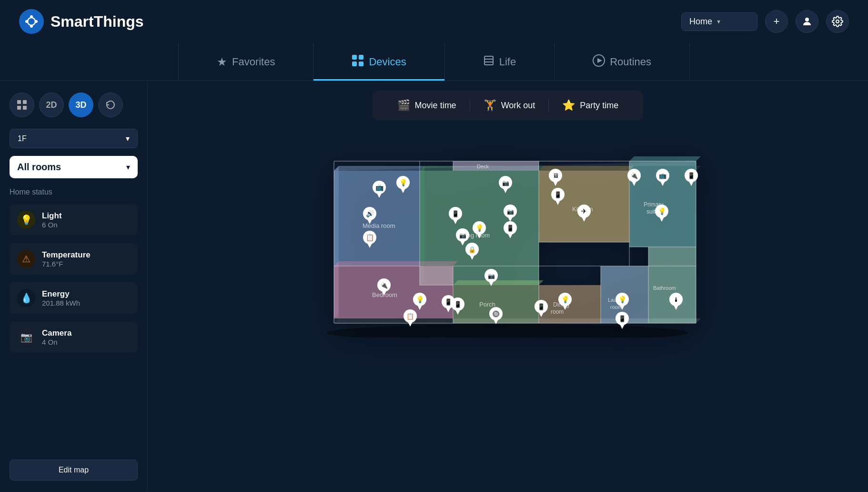 This screenshot has height=492, width=868. Describe the element at coordinates (434, 21) in the screenshot. I see `header: SmartThings Home ▾ +` at that location.